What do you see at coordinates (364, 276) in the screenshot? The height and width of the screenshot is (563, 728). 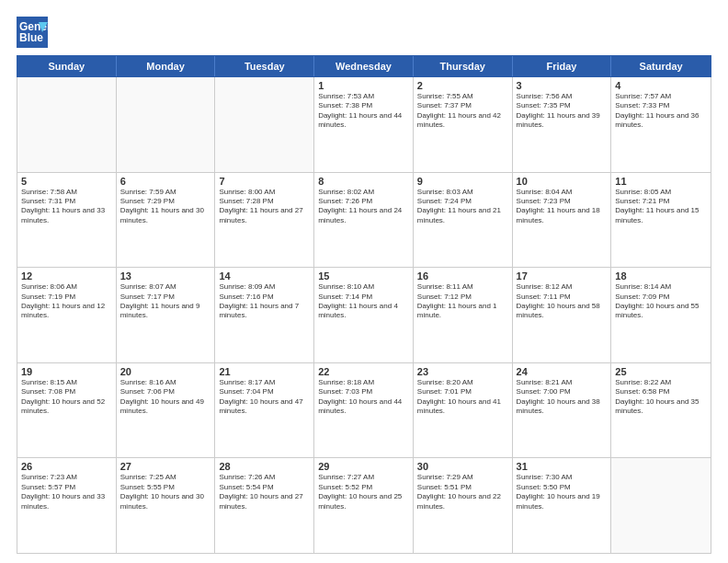 I see `day-number: 15` at bounding box center [364, 276].